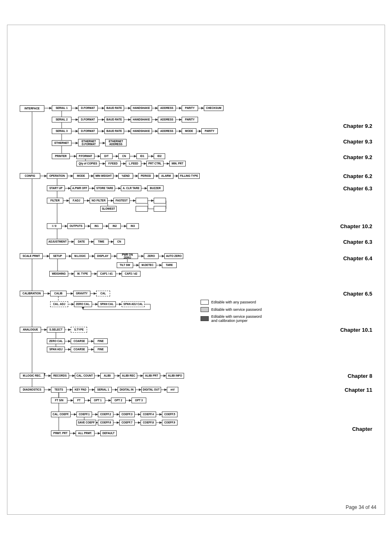  Describe the element at coordinates (166, 176) in the screenshot. I see `node-alarm: ALARM` at that location.